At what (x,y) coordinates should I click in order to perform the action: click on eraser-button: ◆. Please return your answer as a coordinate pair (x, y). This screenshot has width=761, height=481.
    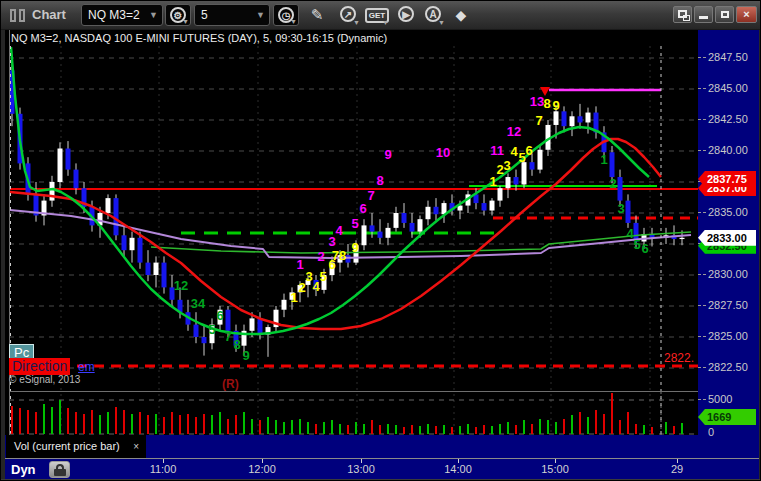
    Looking at the image, I should click on (461, 15).